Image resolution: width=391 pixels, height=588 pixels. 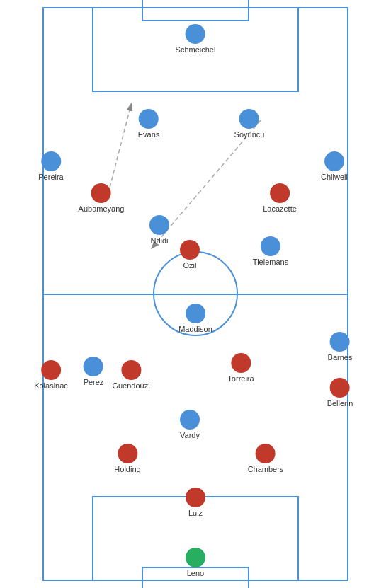 I want to click on dot-bellerin, so click(x=340, y=388).